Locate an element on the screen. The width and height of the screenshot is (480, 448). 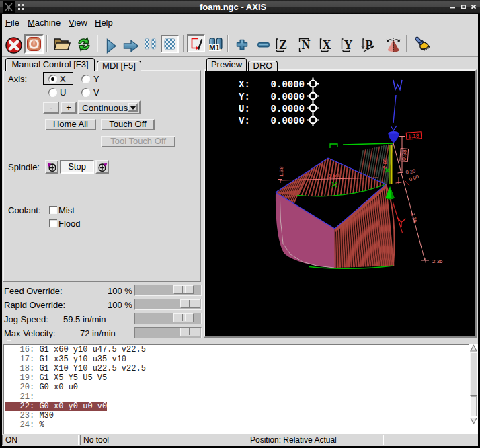
svg-text: X is located at coordinates (327, 45).